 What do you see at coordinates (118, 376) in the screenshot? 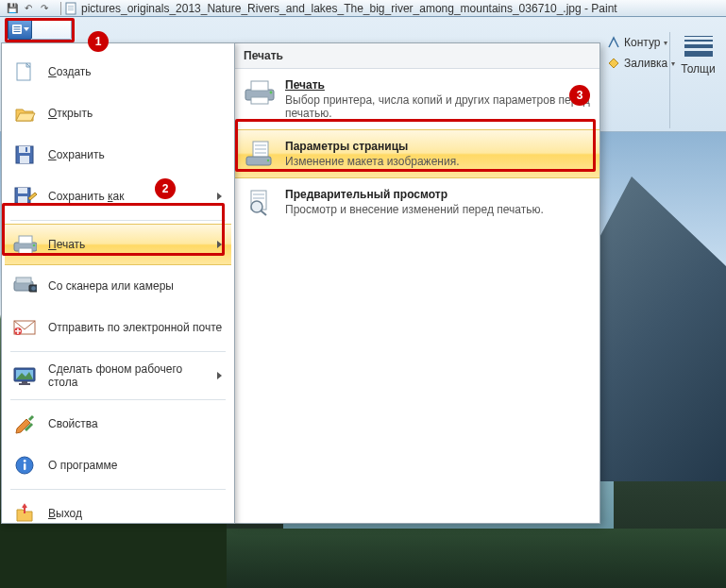
I see `menu-item-wallpaper: Сделать фоном рабочего стола` at bounding box center [118, 376].